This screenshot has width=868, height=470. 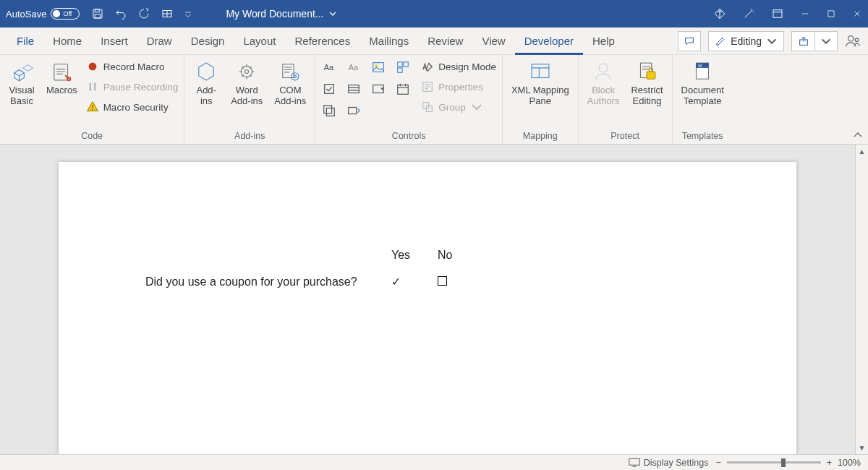 What do you see at coordinates (247, 83) in the screenshot?
I see `word-addins-button: Word Add-ins` at bounding box center [247, 83].